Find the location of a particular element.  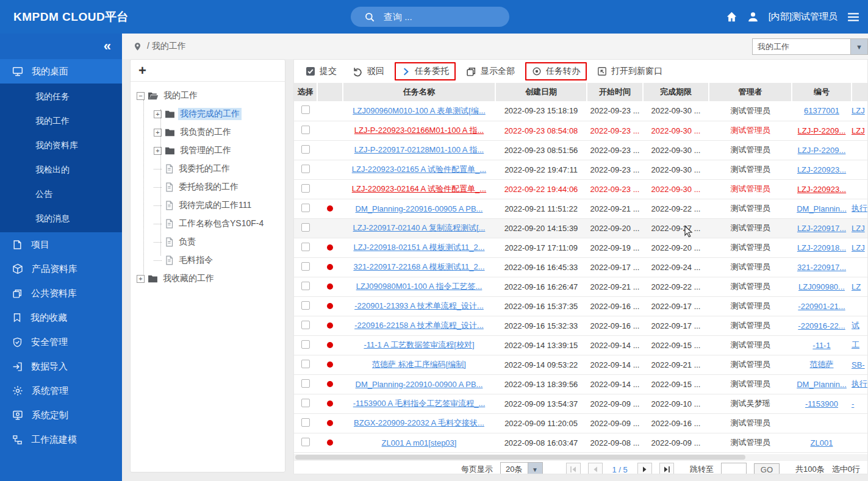

code-link: LZJ090980... is located at coordinates (822, 287).